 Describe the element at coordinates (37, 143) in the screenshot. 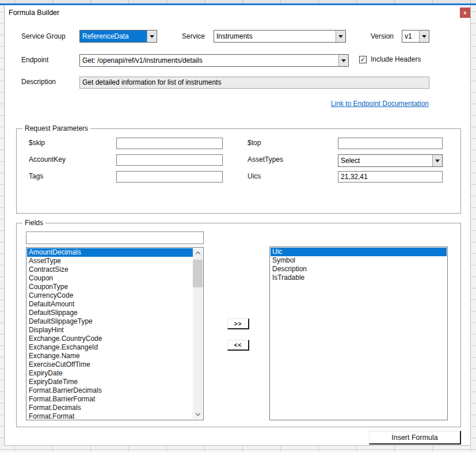

I see `skip-label: $skip` at that location.